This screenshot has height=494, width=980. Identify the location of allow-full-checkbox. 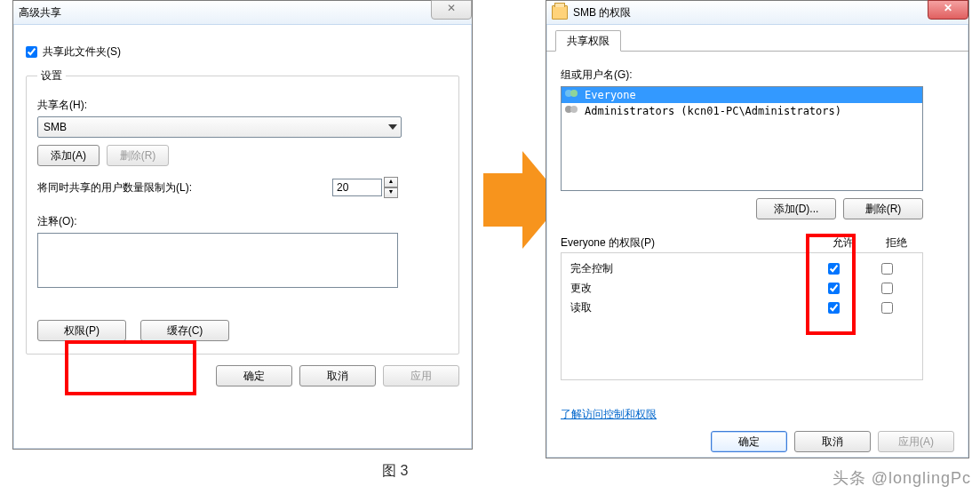
(833, 268).